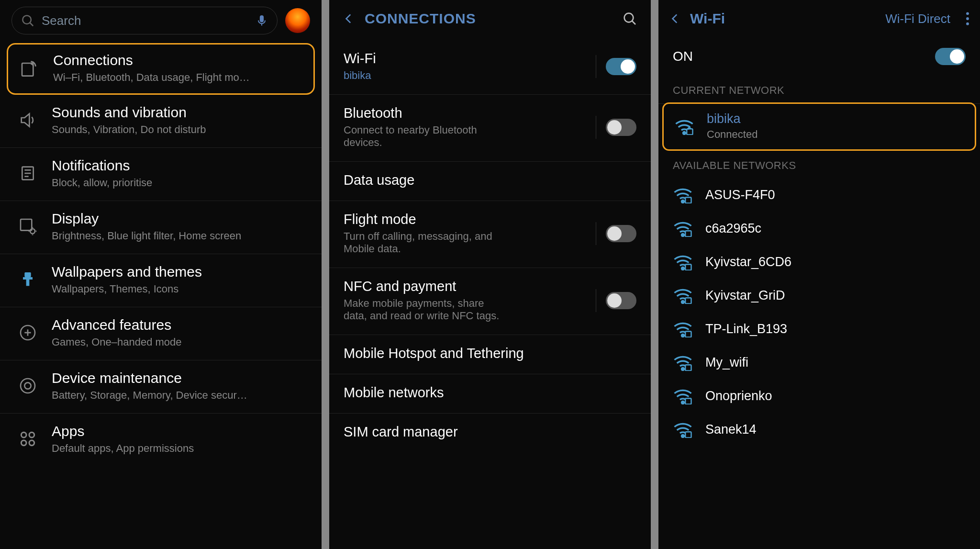  I want to click on wifi-network-row: c6a2965c, so click(819, 229).